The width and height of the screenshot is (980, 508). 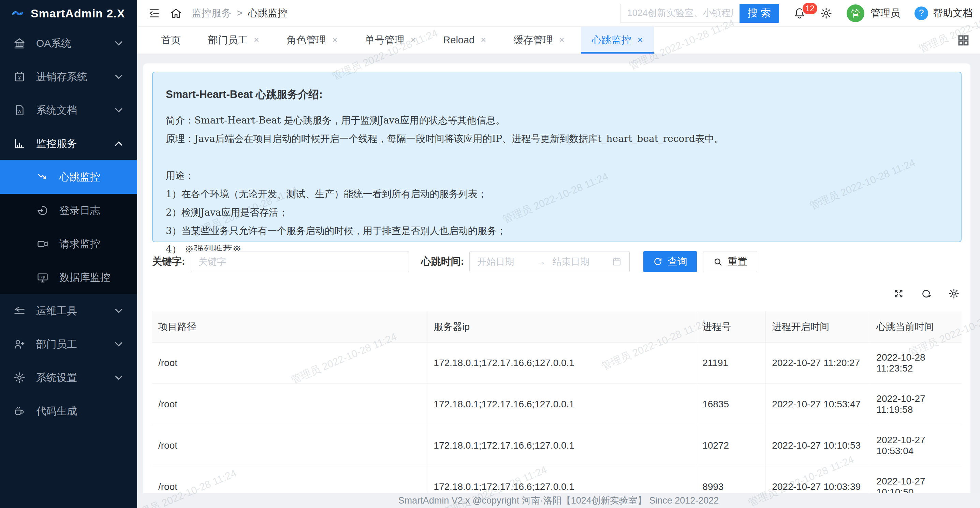 I want to click on sidebar-item-heartbeat: 心跳监控, so click(x=68, y=177).